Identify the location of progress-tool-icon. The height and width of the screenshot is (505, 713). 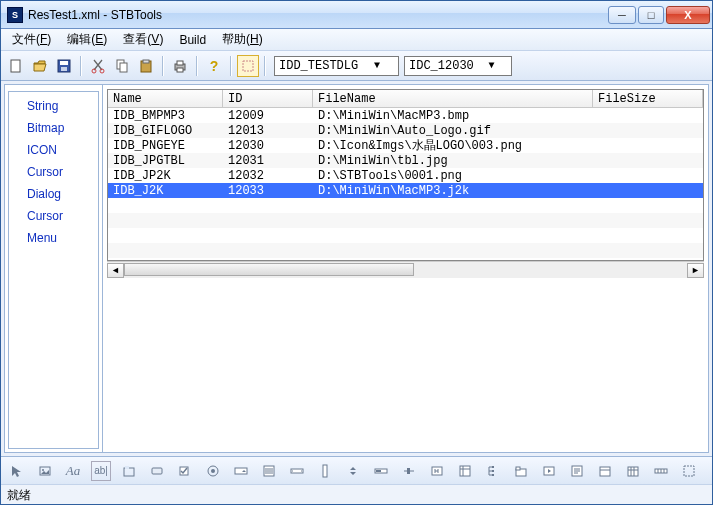
(381, 471).